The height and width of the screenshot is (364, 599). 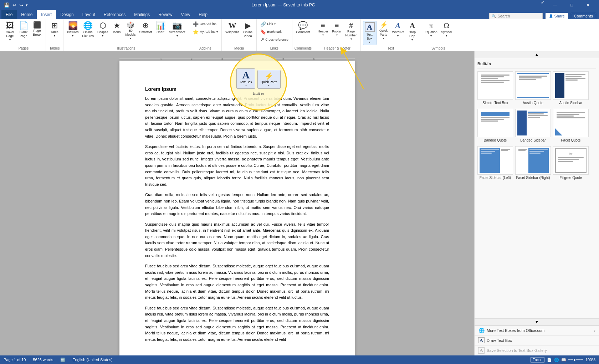 I want to click on get-add-ins-button: ➕ Get Add-ins, so click(x=205, y=24).